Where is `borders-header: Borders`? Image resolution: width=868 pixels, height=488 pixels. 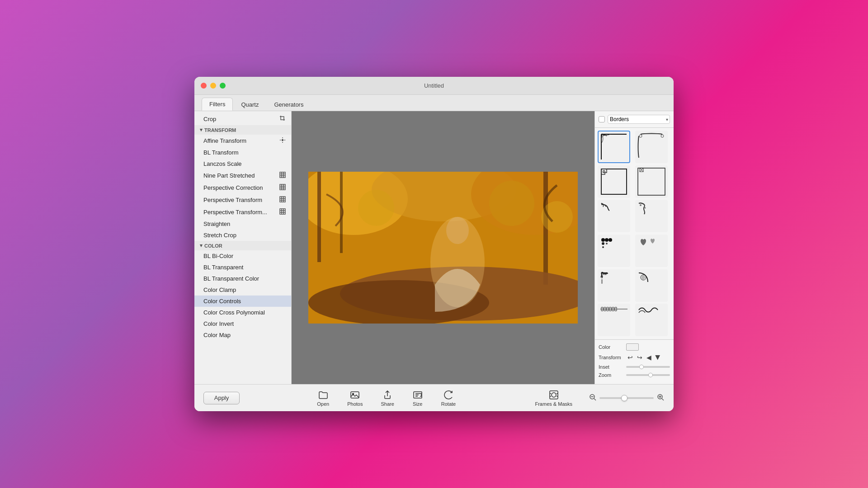
borders-header: Borders is located at coordinates (634, 119).